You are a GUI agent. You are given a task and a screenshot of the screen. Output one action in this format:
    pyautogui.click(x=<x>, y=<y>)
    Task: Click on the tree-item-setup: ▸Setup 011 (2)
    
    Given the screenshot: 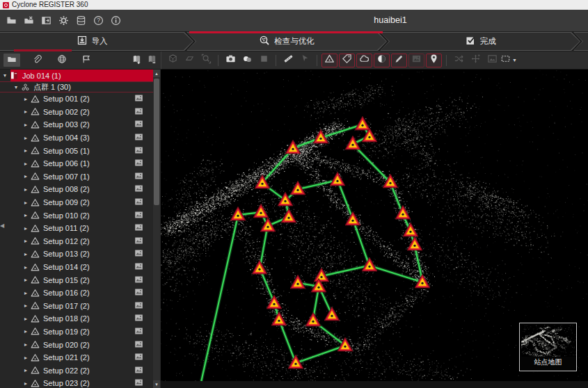 What is the action you would take?
    pyautogui.click(x=77, y=228)
    